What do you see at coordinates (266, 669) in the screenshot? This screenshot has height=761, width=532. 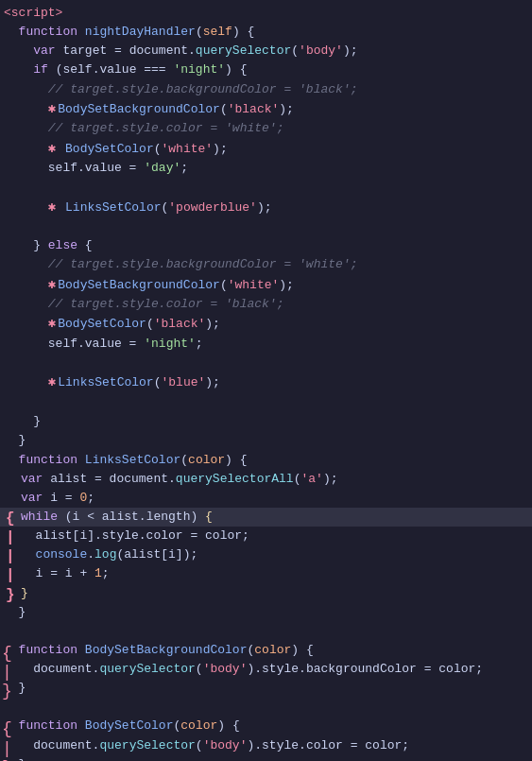 I see `code-line: | document.querySelector('body').style.b…` at bounding box center [266, 669].